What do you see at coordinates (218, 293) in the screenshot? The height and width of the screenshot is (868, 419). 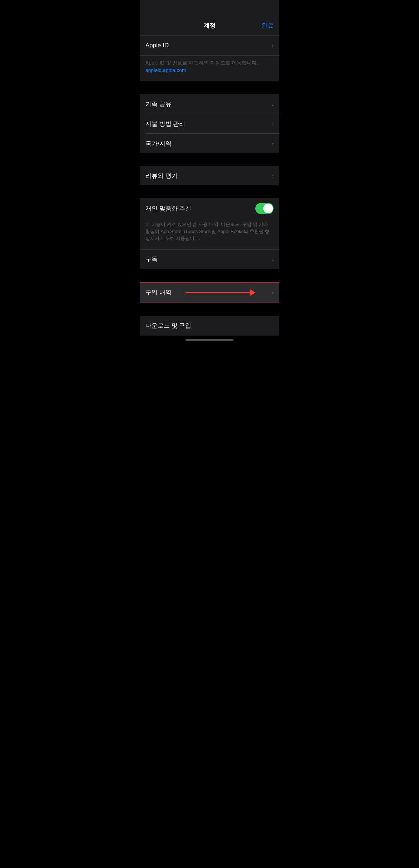 I see `arrow-line` at bounding box center [218, 293].